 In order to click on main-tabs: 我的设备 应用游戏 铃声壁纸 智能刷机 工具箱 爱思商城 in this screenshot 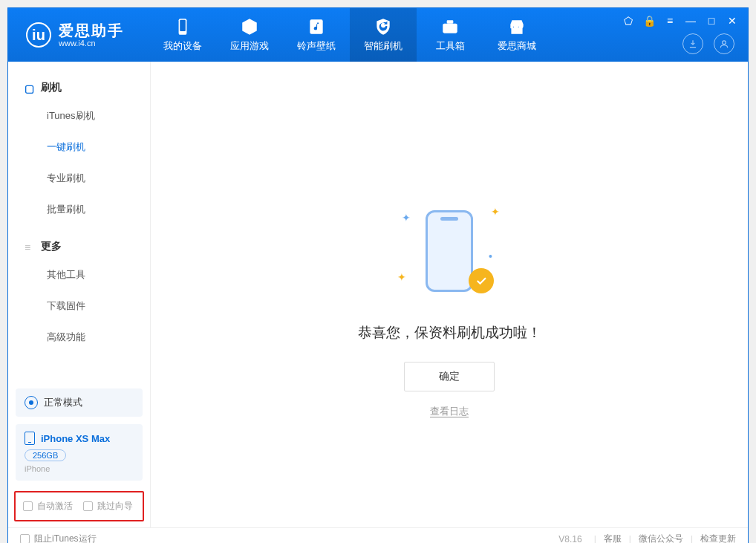, I will do `click(350, 35)`.